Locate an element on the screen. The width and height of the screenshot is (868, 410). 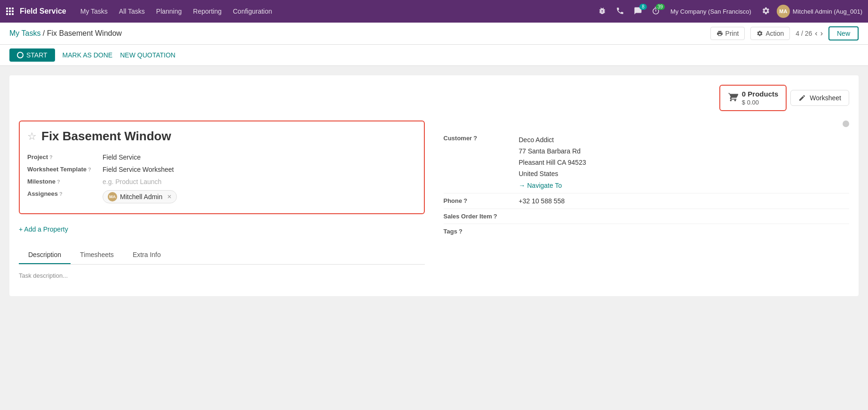
nav-reporting: Reporting is located at coordinates (207, 11).